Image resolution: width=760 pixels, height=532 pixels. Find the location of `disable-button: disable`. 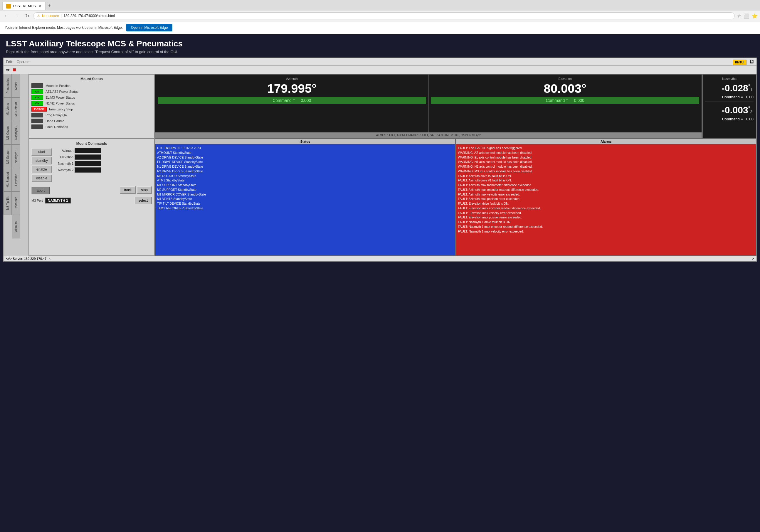

disable-button: disable is located at coordinates (42, 178).